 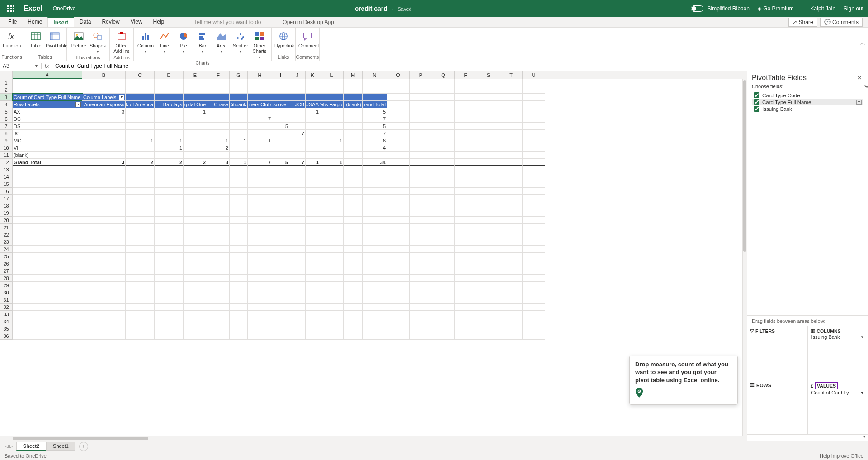 What do you see at coordinates (104, 97) in the screenshot?
I see `cell: Column Labels▾` at bounding box center [104, 97].